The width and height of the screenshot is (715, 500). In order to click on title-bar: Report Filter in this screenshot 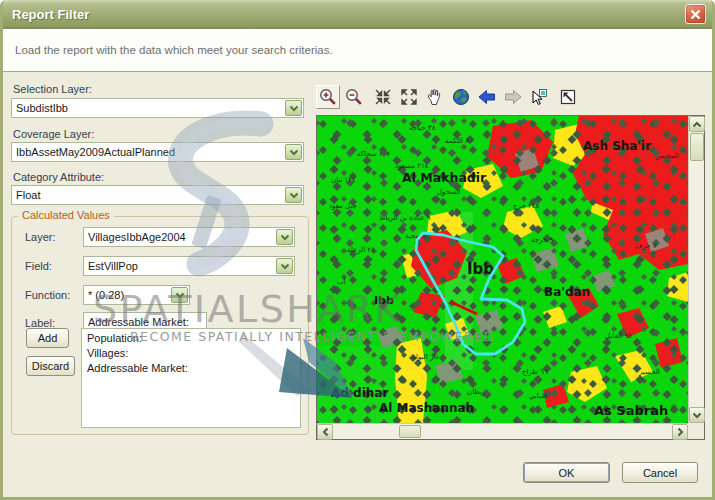, I will do `click(358, 14)`.